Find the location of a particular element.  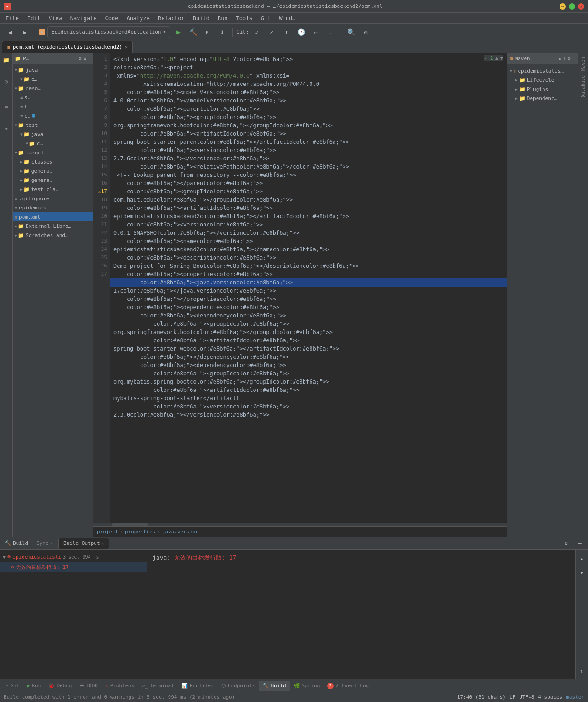

project-gear-icon: ⚙ is located at coordinates (80, 59).